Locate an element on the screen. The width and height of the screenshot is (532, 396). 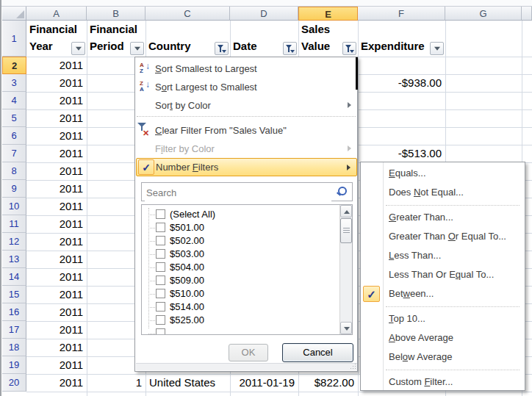
cell-A19: 2011 is located at coordinates (57, 365).